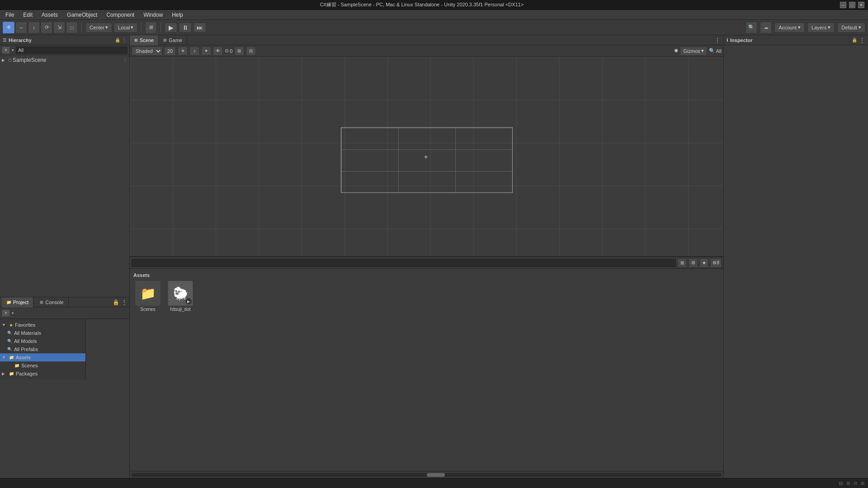  Describe the element at coordinates (6, 313) in the screenshot. I see `project-add-button: +` at that location.